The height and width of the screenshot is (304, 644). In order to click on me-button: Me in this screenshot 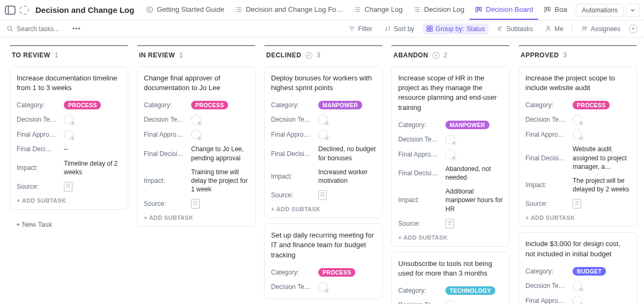, I will do `click(554, 29)`.